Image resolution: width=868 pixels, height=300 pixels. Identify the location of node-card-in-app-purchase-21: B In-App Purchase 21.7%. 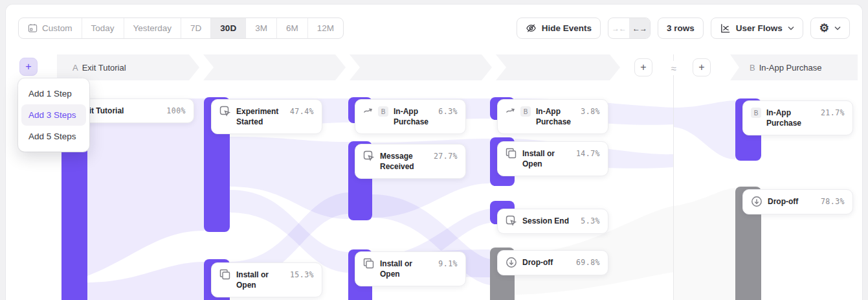
(797, 118).